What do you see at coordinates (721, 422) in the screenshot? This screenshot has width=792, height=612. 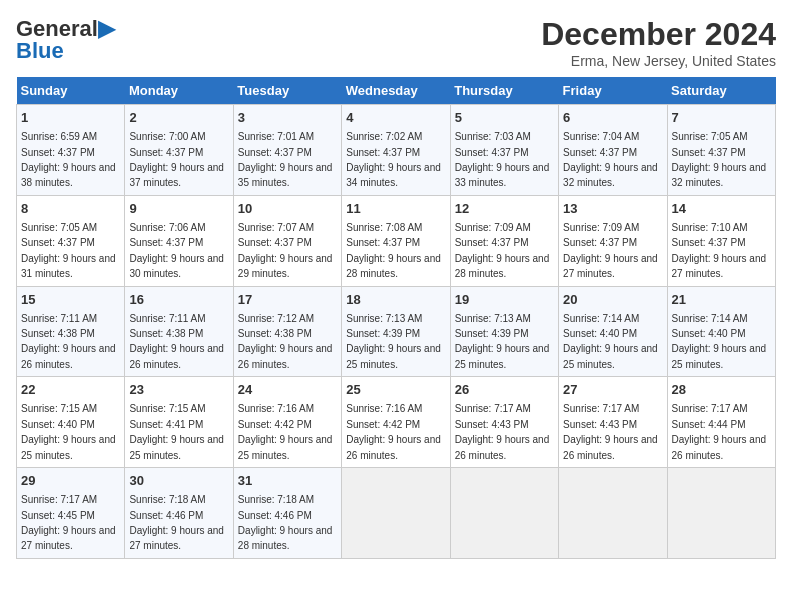 I see `calendar-cell: 28Sunrise: 7:17 AMSunset: 4:44 PMDayligh…` at bounding box center [721, 422].